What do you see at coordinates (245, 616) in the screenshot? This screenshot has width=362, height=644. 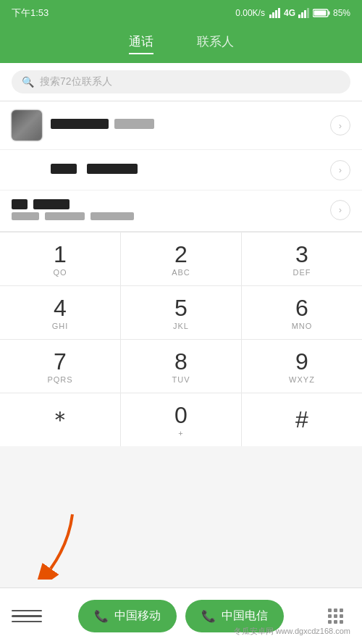 I see `call-btn-telecom-label: 中国电信` at bounding box center [245, 616].